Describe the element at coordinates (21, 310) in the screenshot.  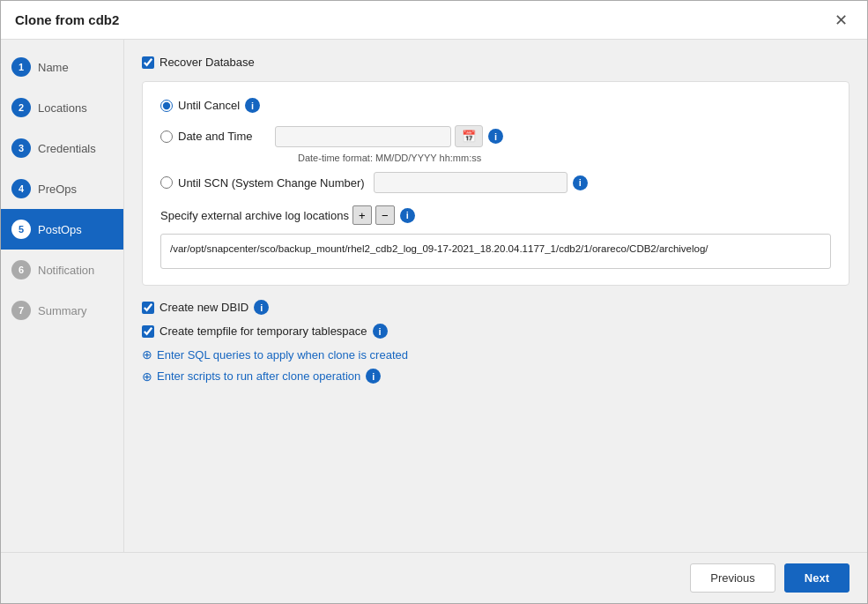
I see `step-num-7: 7` at that location.